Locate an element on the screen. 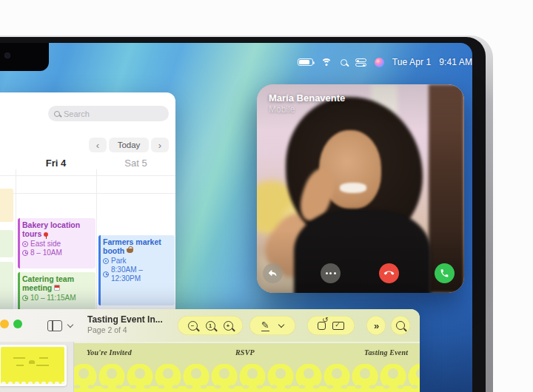 The width and height of the screenshot is (533, 392). fill-and-sign-icon is located at coordinates (338, 325).